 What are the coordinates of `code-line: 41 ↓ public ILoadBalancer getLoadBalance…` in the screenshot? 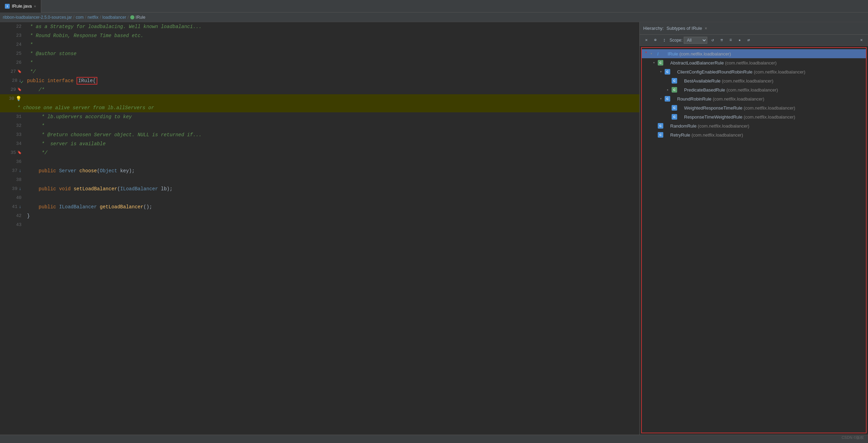 It's located at (320, 207).